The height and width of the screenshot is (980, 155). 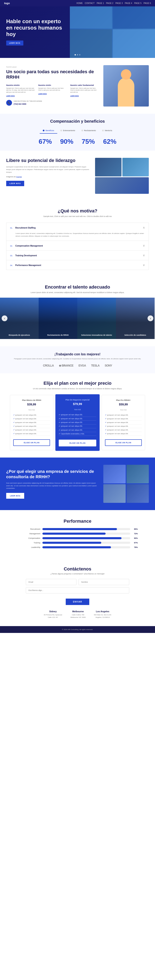 I want to click on partner-col-valor-heading: Nuestro valor fundamental, so click(x=85, y=85).